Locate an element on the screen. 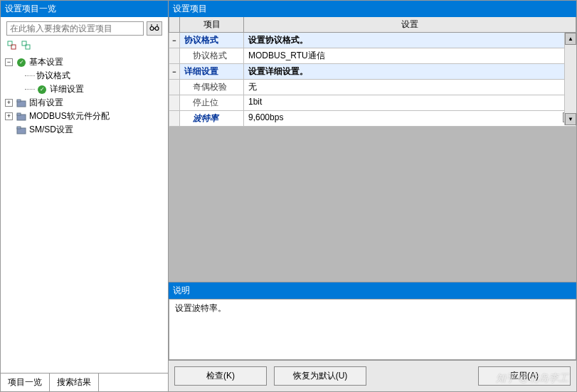  grid-section-header: − 协议格式 设置协议格式。 is located at coordinates (373, 41).